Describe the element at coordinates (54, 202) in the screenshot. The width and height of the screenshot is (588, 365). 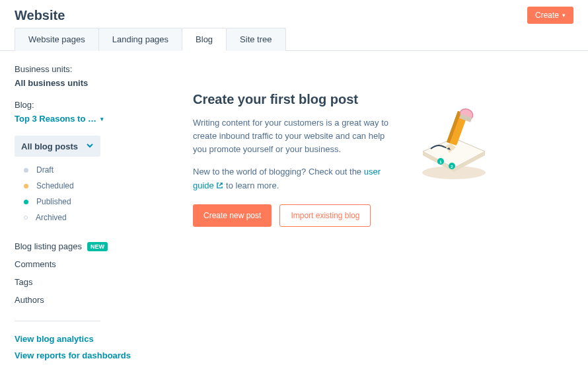
I see `status-label: Published` at that location.